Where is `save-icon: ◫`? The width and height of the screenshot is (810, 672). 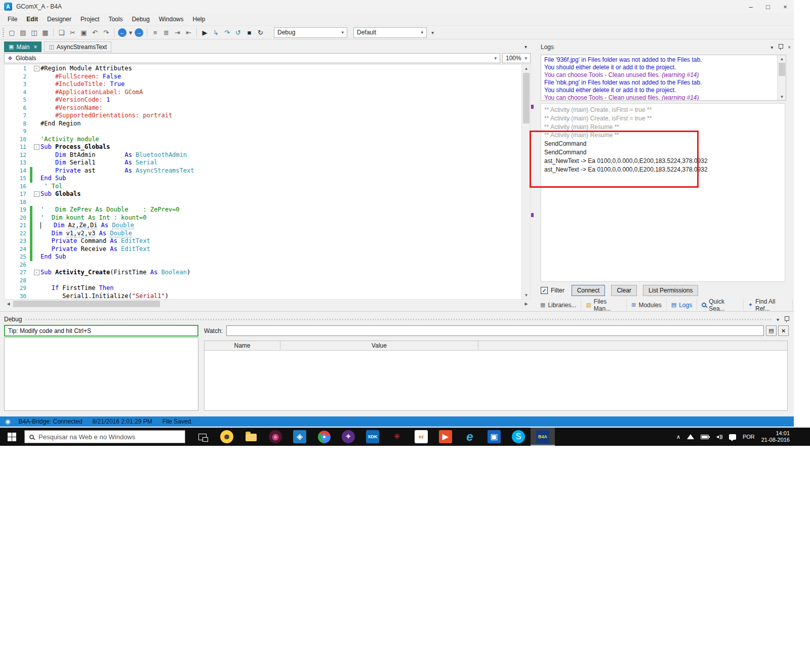 save-icon: ◫ is located at coordinates (34, 32).